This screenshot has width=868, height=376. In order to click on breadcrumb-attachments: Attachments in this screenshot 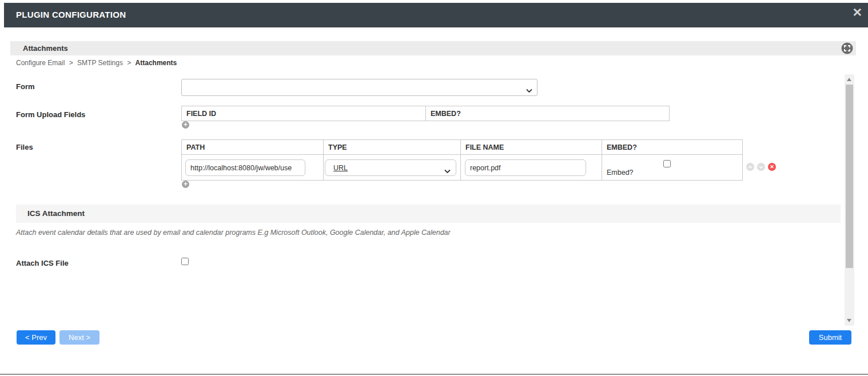, I will do `click(157, 63)`.